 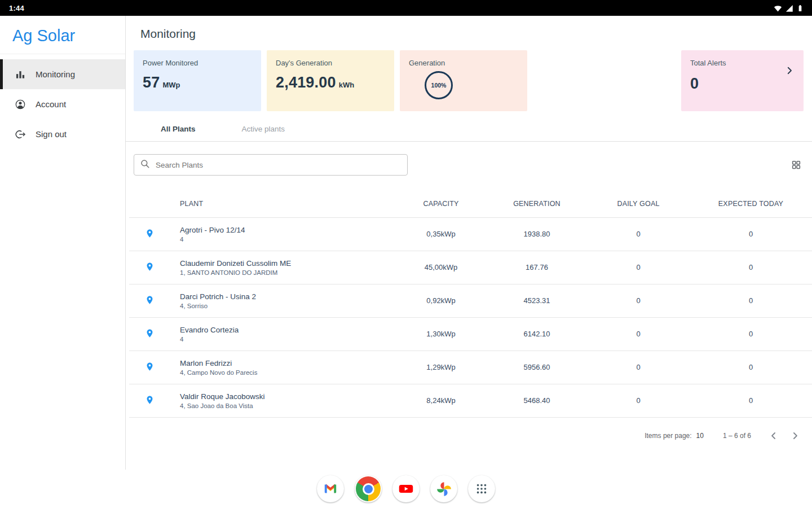 What do you see at coordinates (264, 129) in the screenshot?
I see `tab-active-plants: Active plants` at bounding box center [264, 129].